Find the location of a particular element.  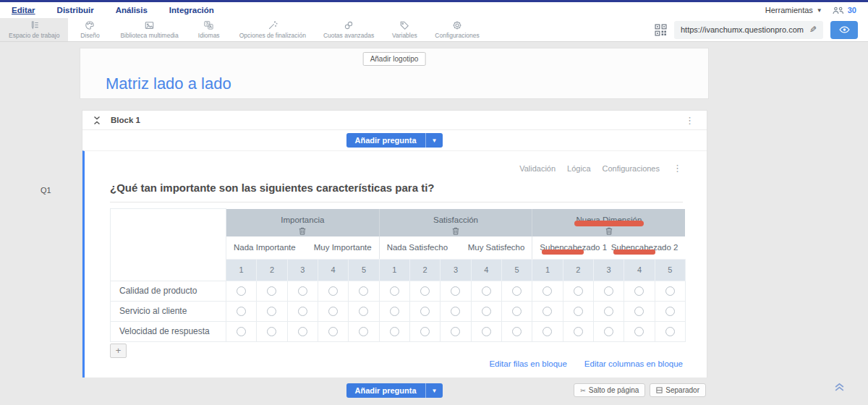

nav-item-editar: Editar is located at coordinates (23, 10).